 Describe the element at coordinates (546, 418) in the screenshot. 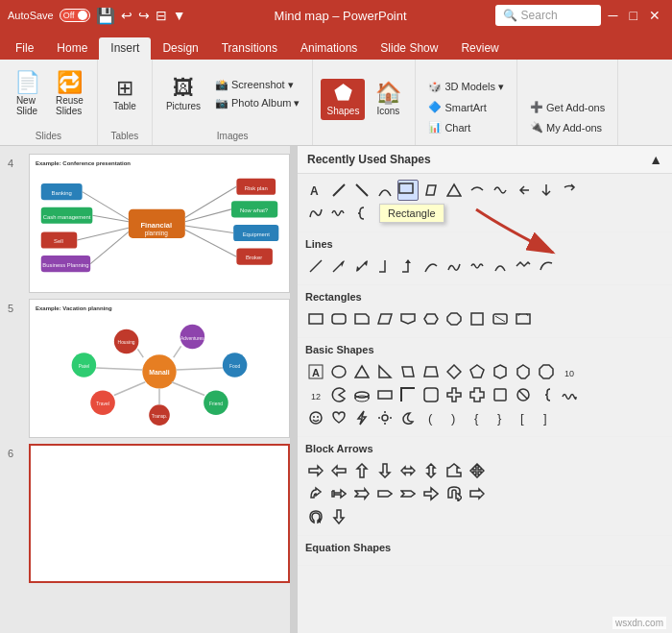

I see `basic-bracket-sq-close: ]` at that location.